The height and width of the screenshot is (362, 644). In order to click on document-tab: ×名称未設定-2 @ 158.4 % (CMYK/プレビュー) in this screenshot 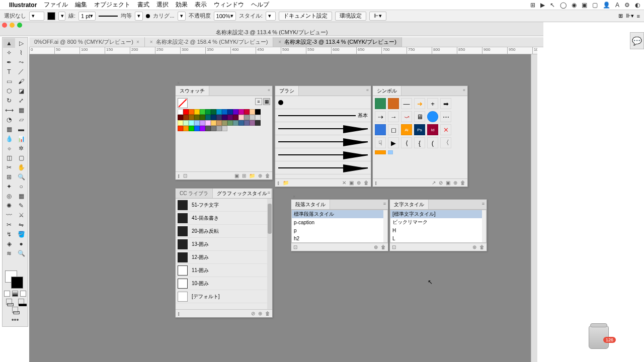, I will do `click(209, 42)`.